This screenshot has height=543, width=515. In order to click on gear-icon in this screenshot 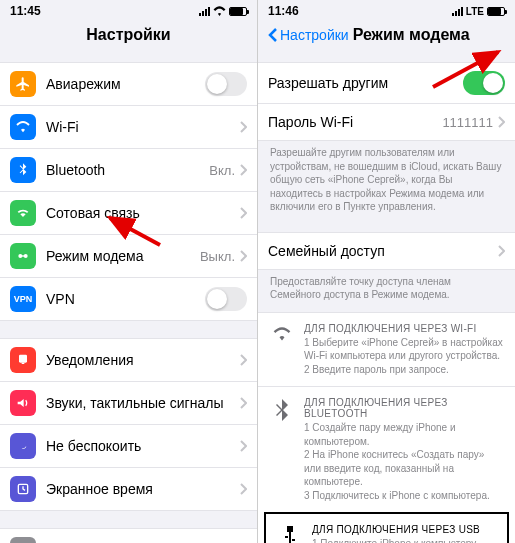, I will do `click(23, 540)`.